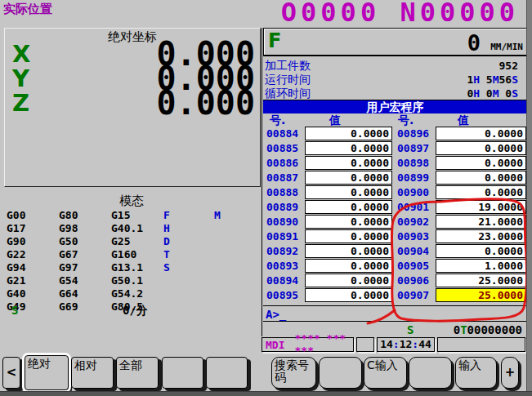 Image resolution: width=532 pixels, height=396 pixels. I want to click on mdi-prompt: A>_, so click(276, 314).